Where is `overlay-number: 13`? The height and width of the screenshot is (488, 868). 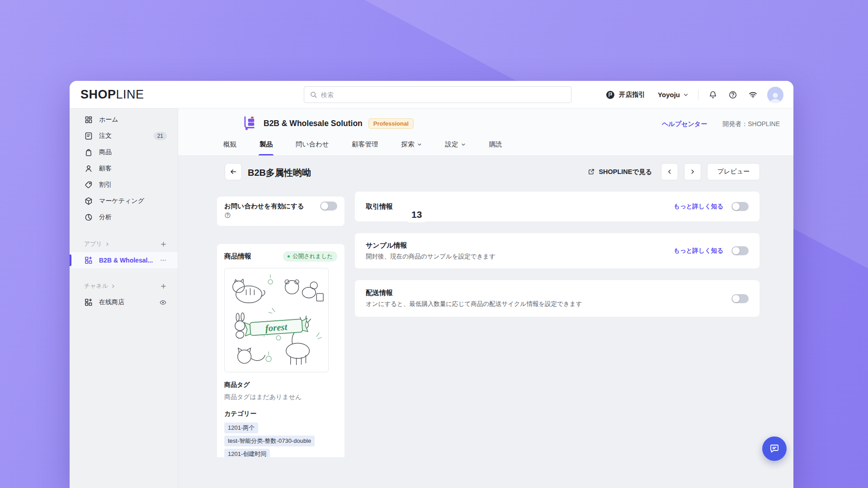 overlay-number: 13 is located at coordinates (417, 215).